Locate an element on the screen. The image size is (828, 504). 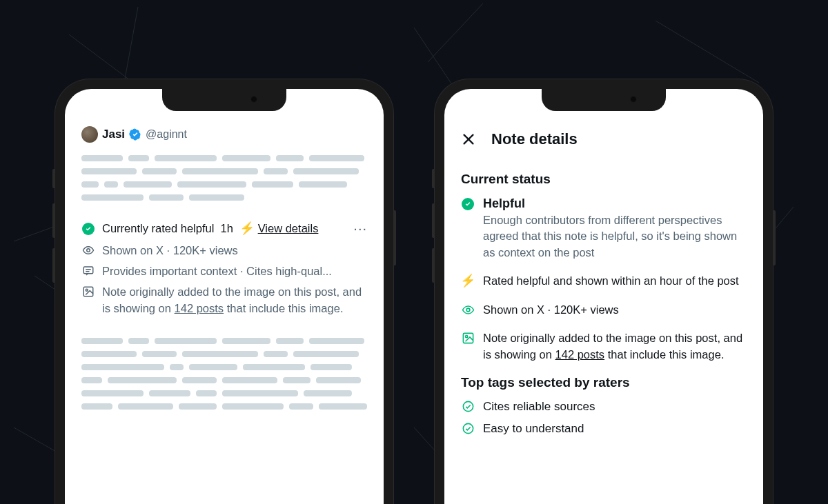
status-item-shown: Shown on X · 120K+ views is located at coordinates (604, 310).